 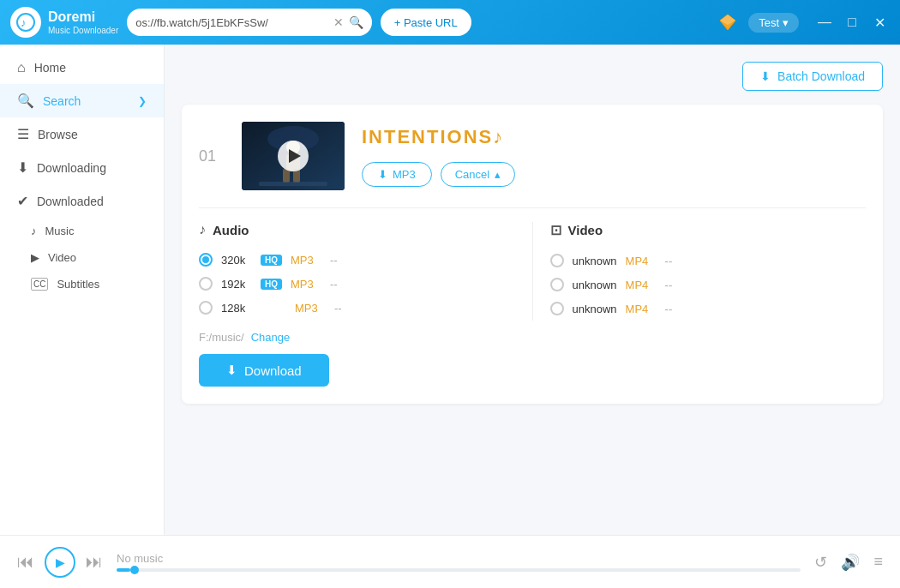 What do you see at coordinates (459, 562) in the screenshot?
I see `player-info: No music` at bounding box center [459, 562].